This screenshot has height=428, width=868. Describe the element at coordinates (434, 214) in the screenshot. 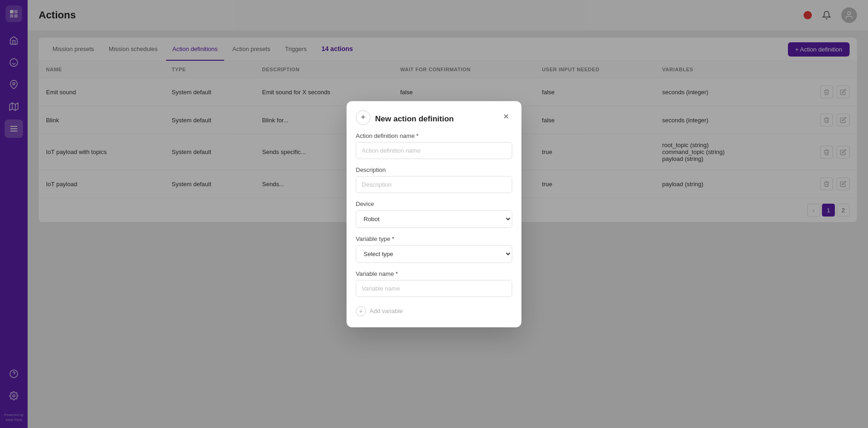

I see `new-action-definition-modal: + New action definition ✕ Action definit…` at that location.